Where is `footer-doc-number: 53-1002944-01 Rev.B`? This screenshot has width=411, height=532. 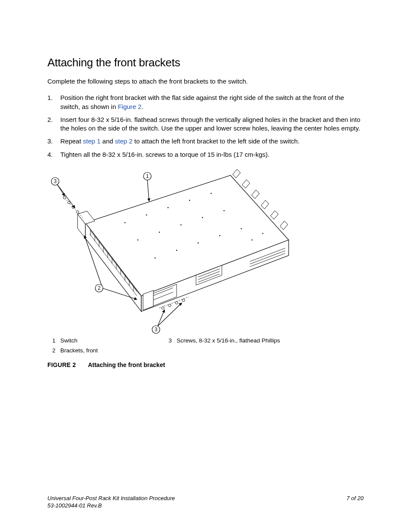
footer-doc-number: 53-1002944-01 Rev.B is located at coordinates (111, 506).